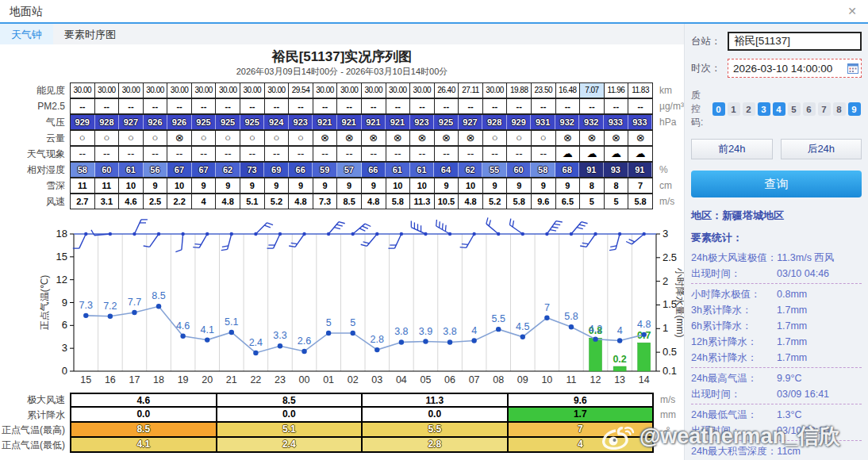  What do you see at coordinates (90, 34) in the screenshot?
I see `tab-element-timeseries: 要素时序图` at bounding box center [90, 34].